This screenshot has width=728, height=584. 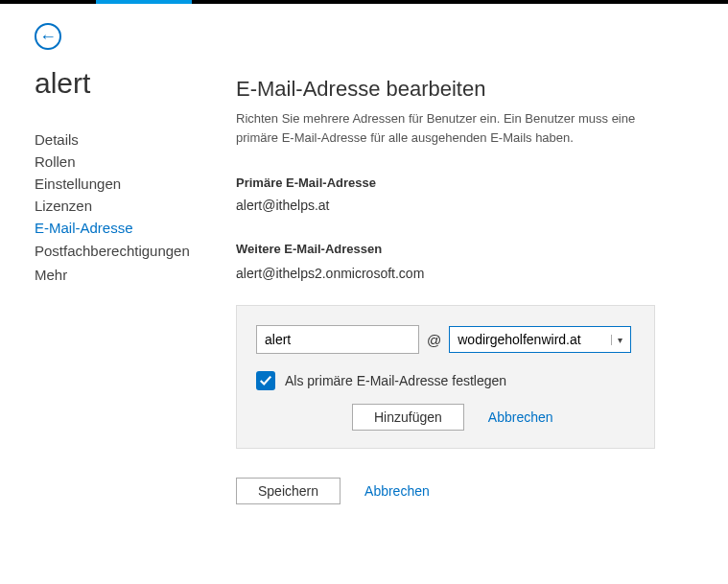 I want to click on nav-item-postfachberechtigungen: Postfachberechtigungen, so click(x=135, y=251).